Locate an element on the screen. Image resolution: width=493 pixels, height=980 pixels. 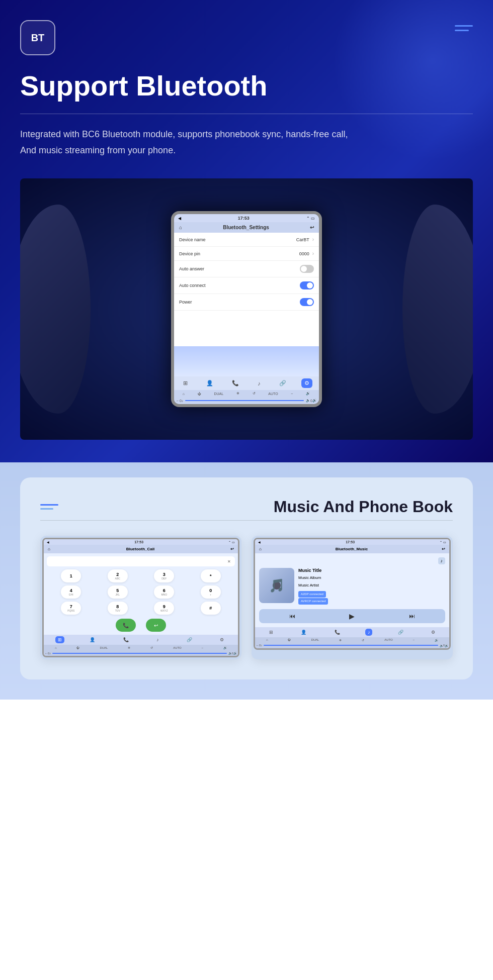
music-topbar: ◀ 17:53 ⌃ ▭ is located at coordinates (352, 542).